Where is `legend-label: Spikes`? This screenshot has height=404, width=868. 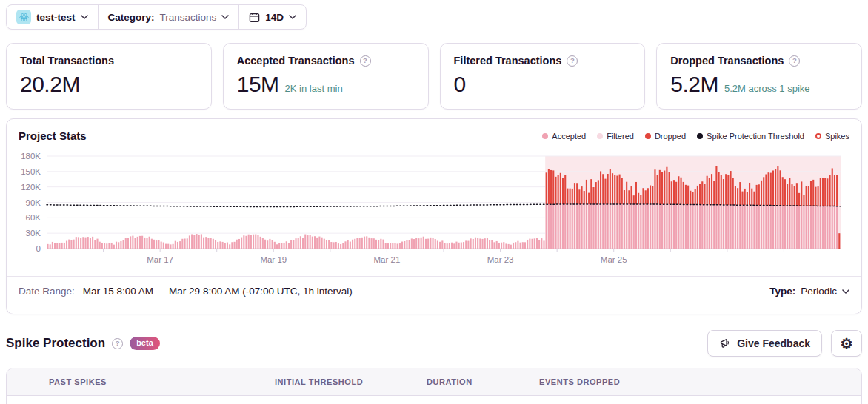
legend-label: Spikes is located at coordinates (837, 136).